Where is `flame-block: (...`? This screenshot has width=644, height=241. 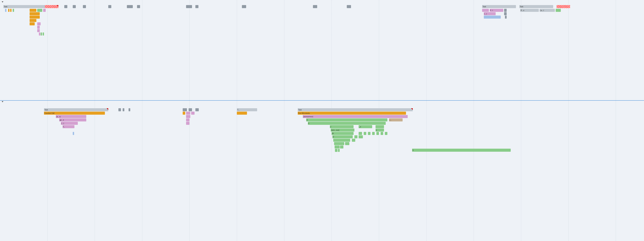
flame-block: (... is located at coordinates (396, 120).